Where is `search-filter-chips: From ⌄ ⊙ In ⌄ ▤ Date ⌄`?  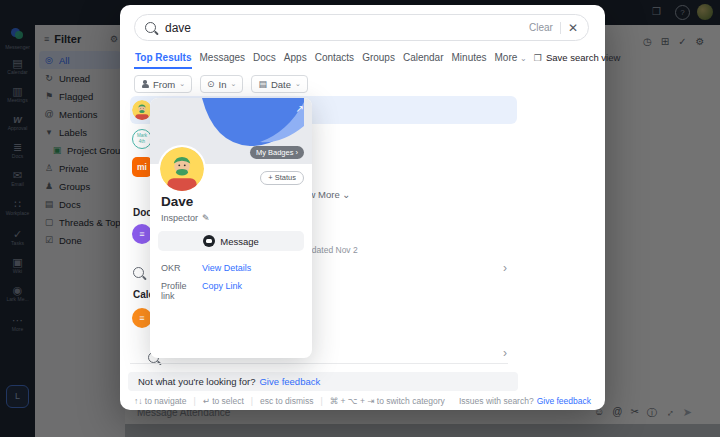
search-filter-chips: From ⌄ ⊙ In ⌄ ▤ Date ⌄ is located at coordinates (221, 84).